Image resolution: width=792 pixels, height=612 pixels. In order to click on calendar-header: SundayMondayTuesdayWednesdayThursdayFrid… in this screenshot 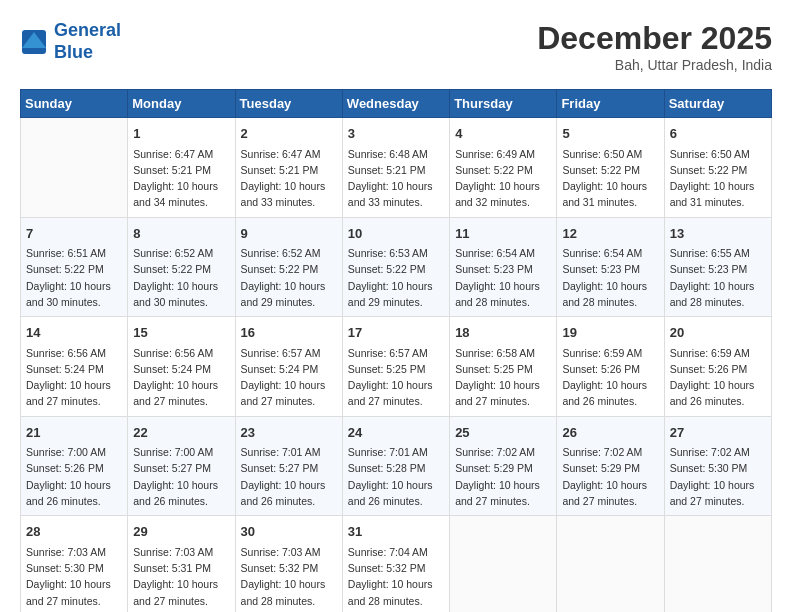, I will do `click(396, 104)`.